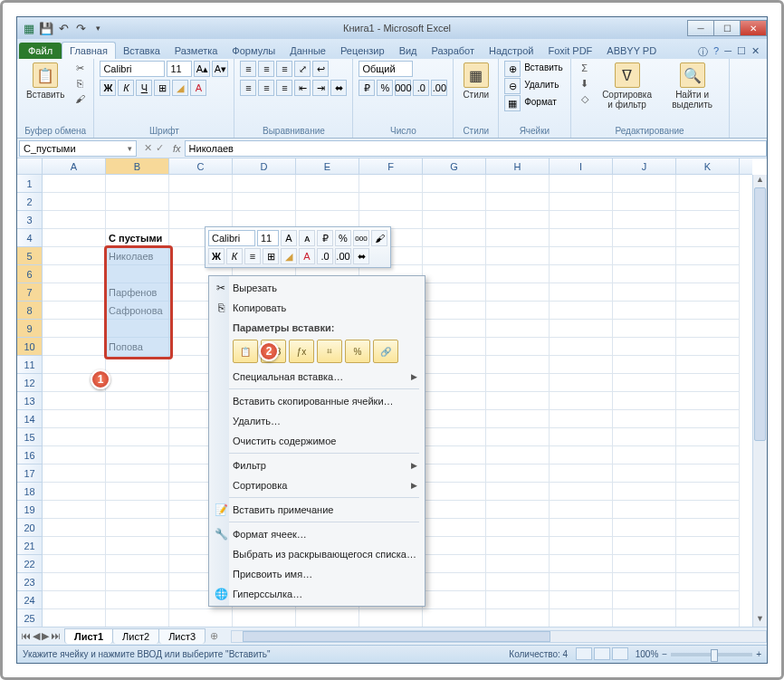 This screenshot has width=784, height=680. Describe the element at coordinates (476, 148) in the screenshot. I see `formula-input: Николаев` at that location.